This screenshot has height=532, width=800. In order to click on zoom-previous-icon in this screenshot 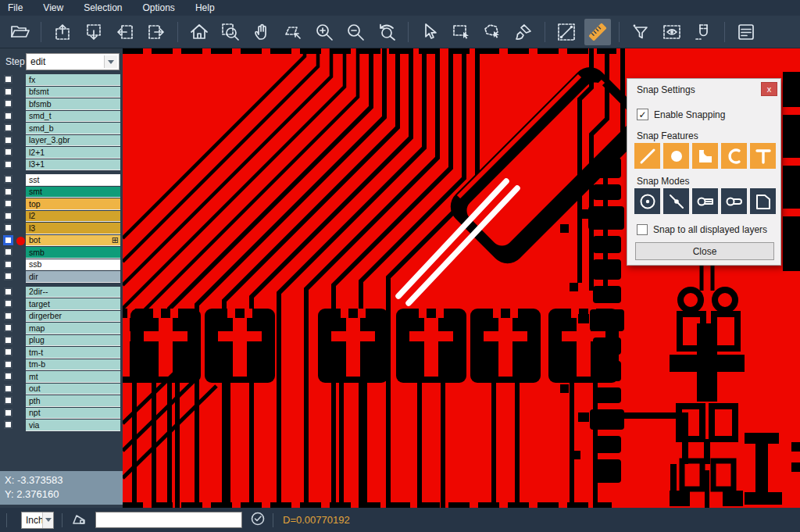, I will do `click(387, 32)`.